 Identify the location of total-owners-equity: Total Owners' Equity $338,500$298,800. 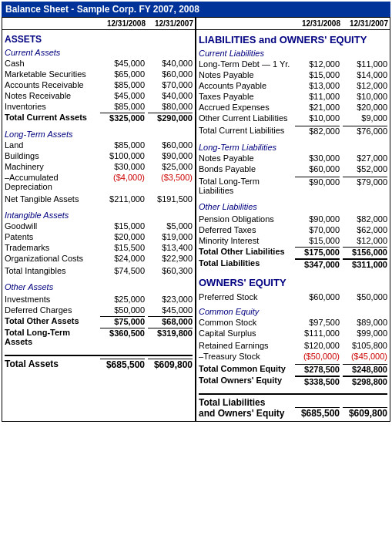
(293, 381).